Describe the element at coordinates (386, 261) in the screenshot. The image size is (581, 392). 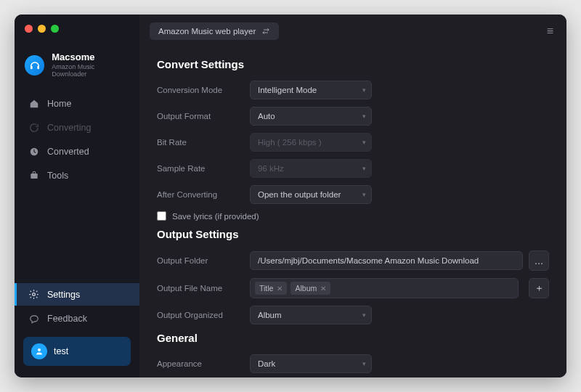
I see `input-output-folder: /Users/mjbj/Documents/Macsome Amazon Mus…` at that location.